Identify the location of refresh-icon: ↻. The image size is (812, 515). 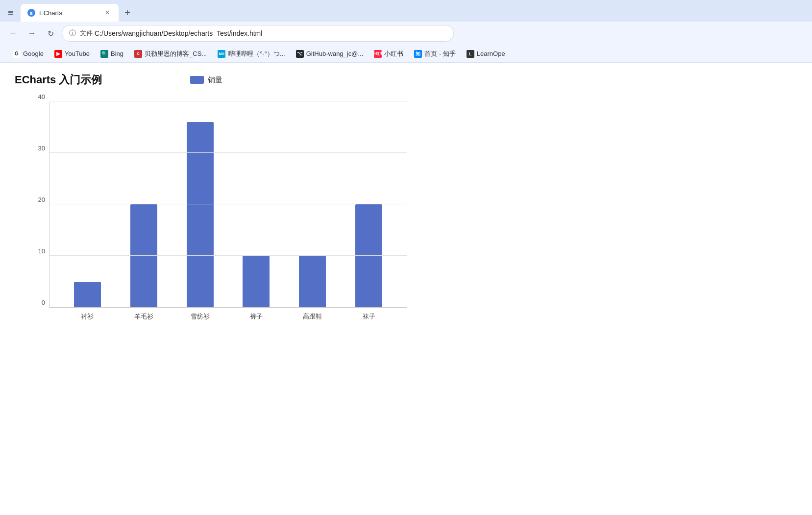
(51, 33).